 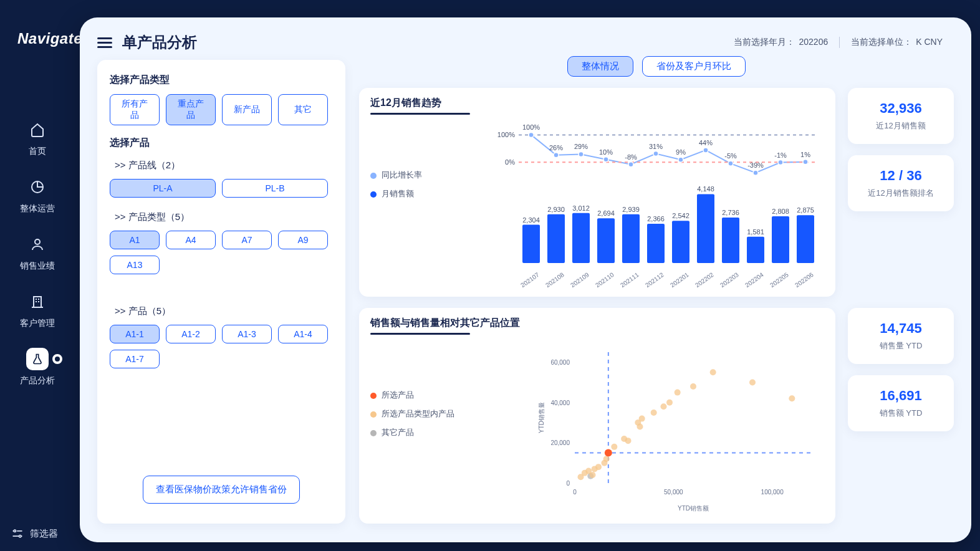 What do you see at coordinates (247, 240) in the screenshot?
I see `option-button: A7` at bounding box center [247, 240].